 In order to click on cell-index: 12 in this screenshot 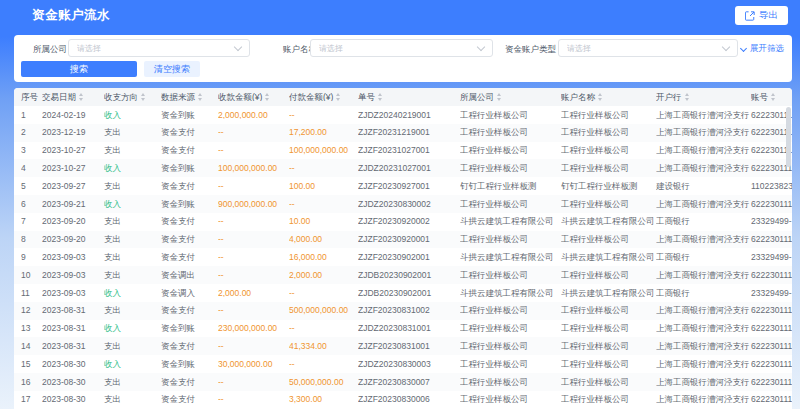, I will do `click(32, 310)`.